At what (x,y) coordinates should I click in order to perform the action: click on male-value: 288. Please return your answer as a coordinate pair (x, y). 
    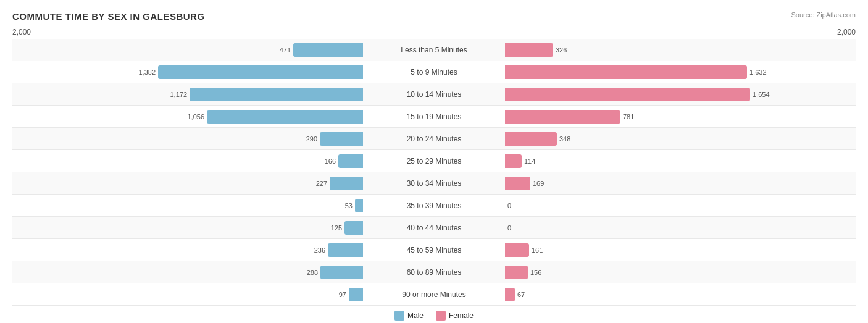
    Looking at the image, I should click on (309, 272).